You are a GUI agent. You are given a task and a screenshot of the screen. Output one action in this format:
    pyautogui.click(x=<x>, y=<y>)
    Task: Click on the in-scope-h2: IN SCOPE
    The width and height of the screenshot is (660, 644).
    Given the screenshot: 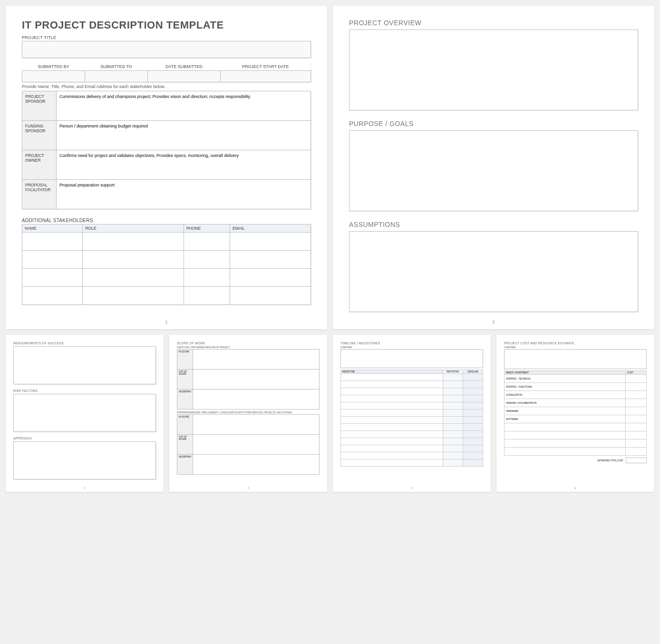 What is the action you would take?
    pyautogui.click(x=185, y=425)
    